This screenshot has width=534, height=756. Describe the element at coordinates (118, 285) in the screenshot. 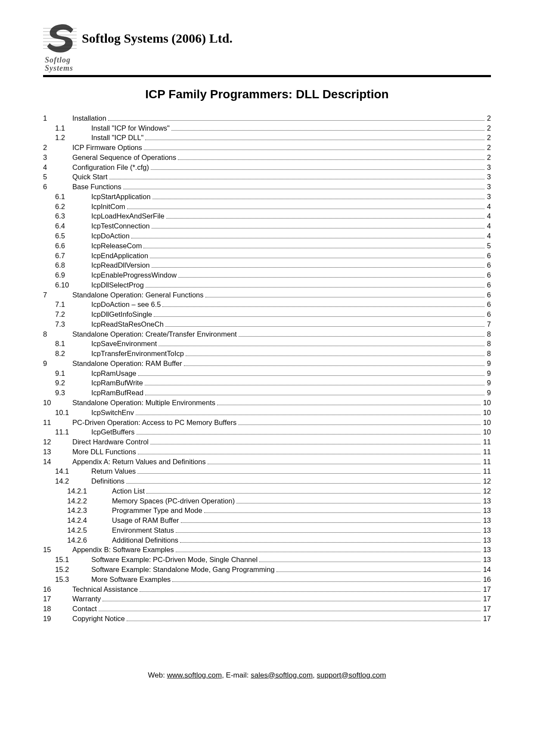

I see `toc-entry-title: IcpDllSelectProg` at that location.